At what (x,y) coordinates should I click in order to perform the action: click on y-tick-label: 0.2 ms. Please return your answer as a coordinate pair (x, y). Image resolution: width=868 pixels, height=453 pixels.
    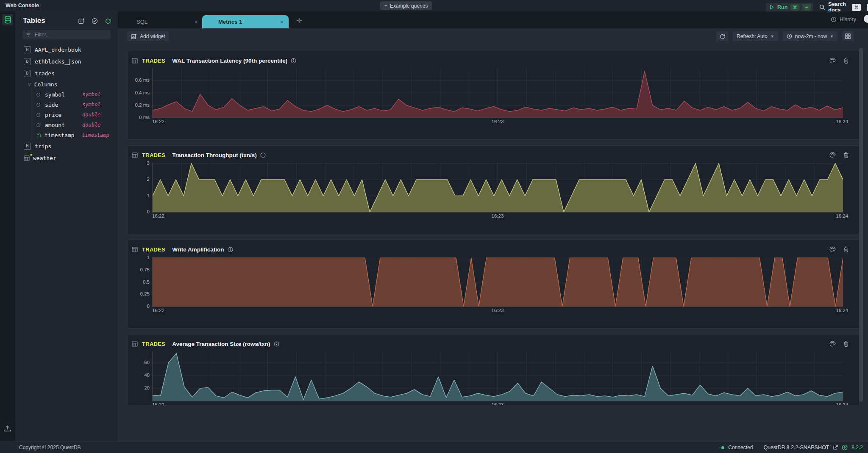
    Looking at the image, I should click on (139, 105).